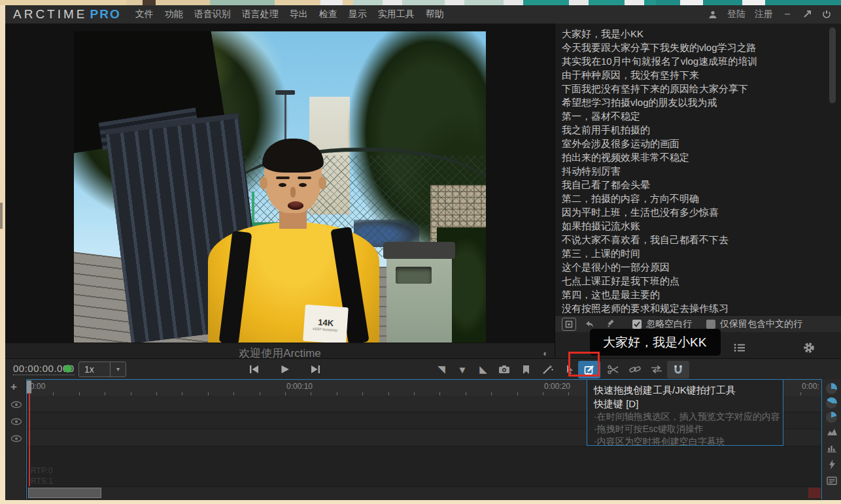 Image resolution: width=841 pixels, height=504 pixels. What do you see at coordinates (695, 294) in the screenshot?
I see `subtitle-line: 第四，这也是最主要的` at bounding box center [695, 294].